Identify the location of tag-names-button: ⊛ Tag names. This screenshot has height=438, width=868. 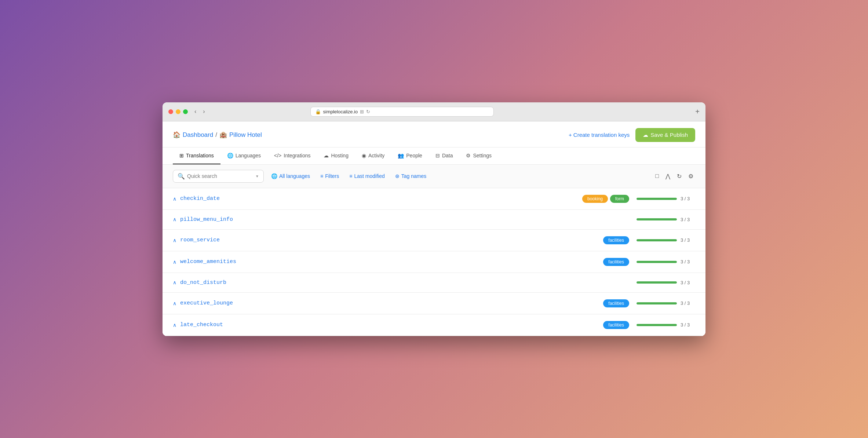
(411, 176).